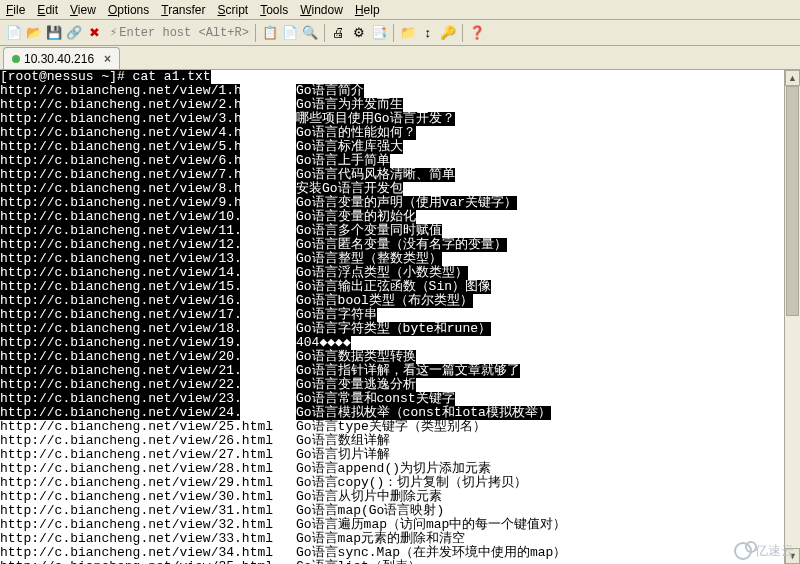 The image size is (800, 564). I want to click on terminal-line: http://c.biancheng.net/view/13.htmlGo语言整…, so click(400, 259).